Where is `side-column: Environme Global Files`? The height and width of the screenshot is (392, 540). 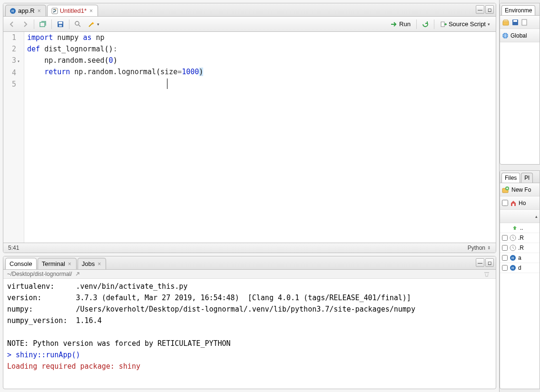 side-column: Environme Global Files is located at coordinates (520, 196).